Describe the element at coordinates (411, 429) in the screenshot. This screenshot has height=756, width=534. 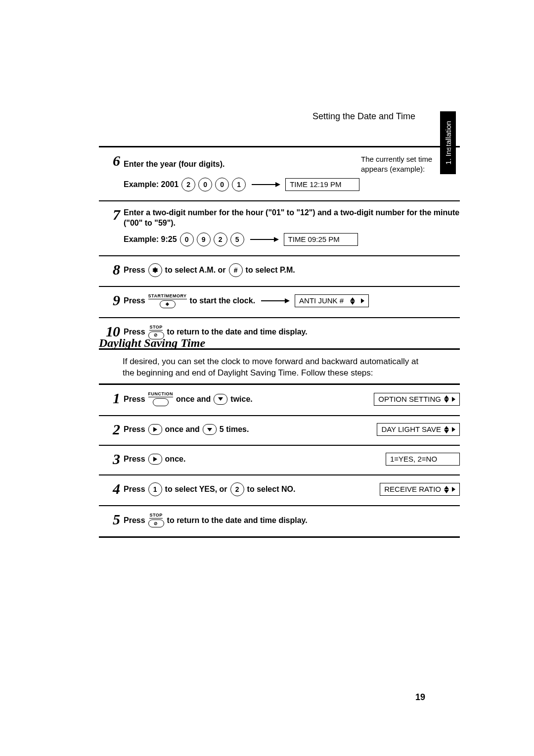
I see `lcd-text: DAY LIGHT SAVE` at that location.